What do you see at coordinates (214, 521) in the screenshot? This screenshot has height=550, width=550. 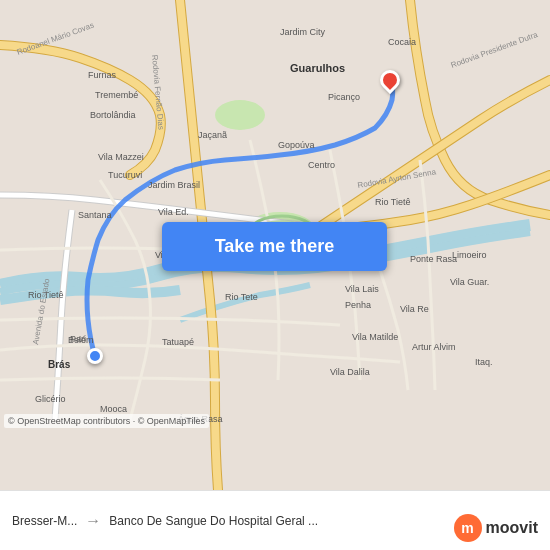 I see `destination-station-name: Banco De Sangue Do Hospital Geral ...` at bounding box center [214, 521].